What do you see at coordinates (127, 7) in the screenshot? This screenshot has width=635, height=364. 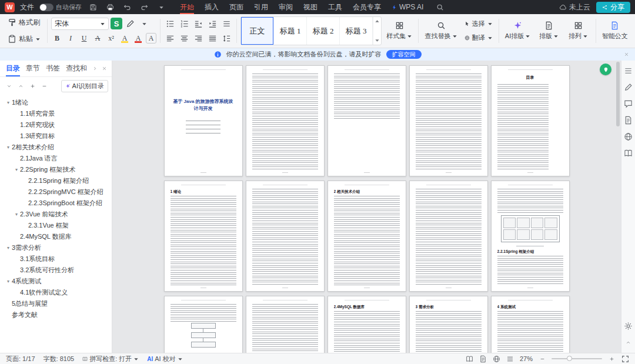 I see `undo-icon` at bounding box center [127, 7].